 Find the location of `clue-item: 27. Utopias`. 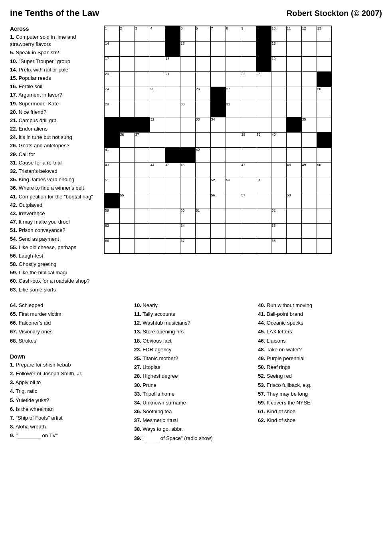

clue-item: 27. Utopias is located at coordinates (194, 367).